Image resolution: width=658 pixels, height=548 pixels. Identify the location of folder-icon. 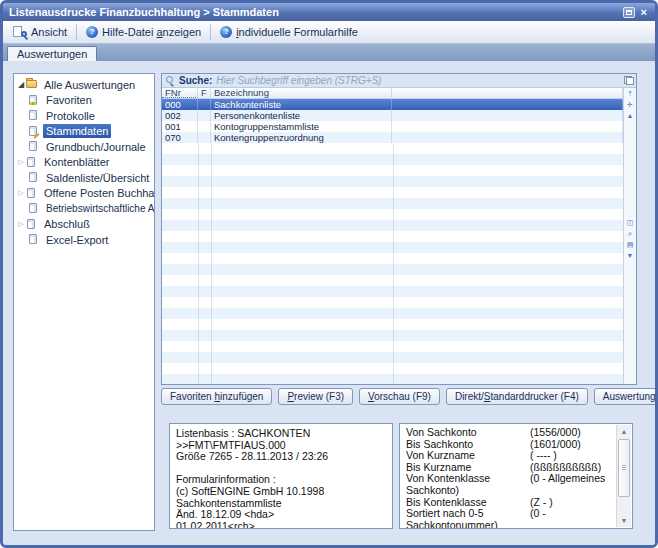
(32, 84).